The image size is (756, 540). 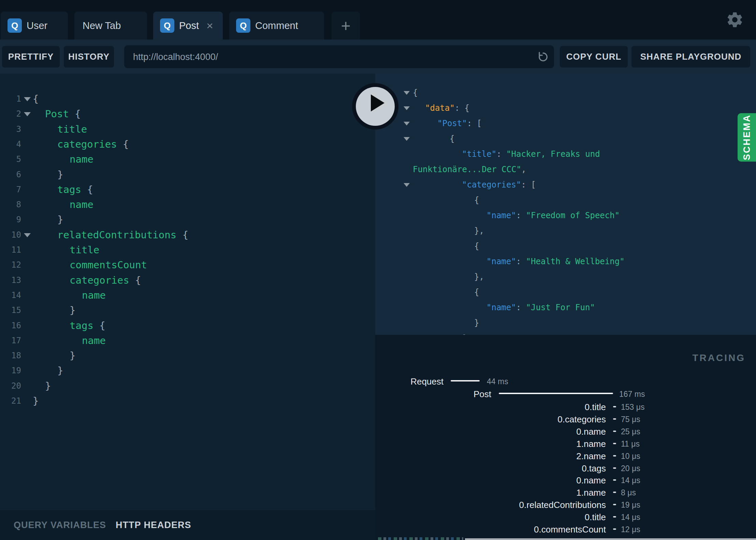 What do you see at coordinates (11, 190) in the screenshot?
I see `line-number: 7` at bounding box center [11, 190].